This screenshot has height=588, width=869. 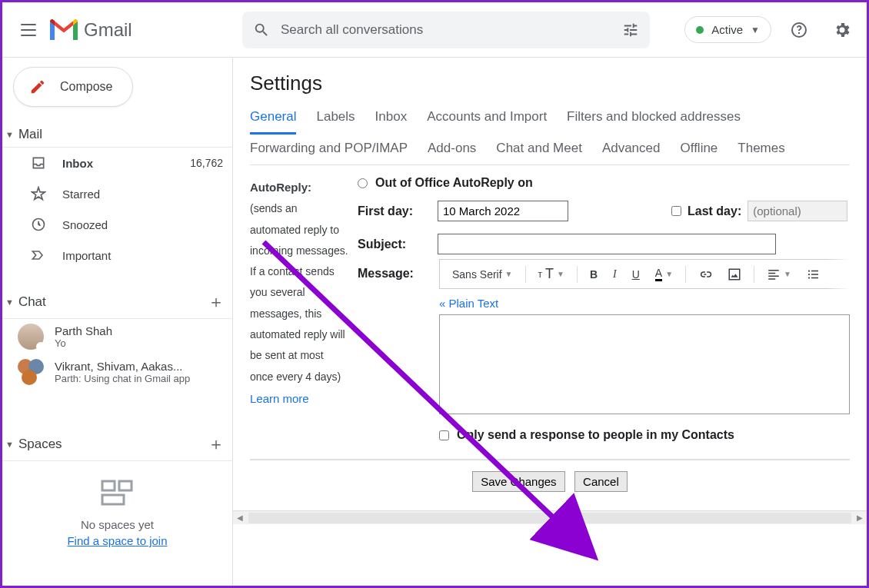 I want to click on spaces-section-header: ▼ Spaces ＋, so click(x=117, y=444).